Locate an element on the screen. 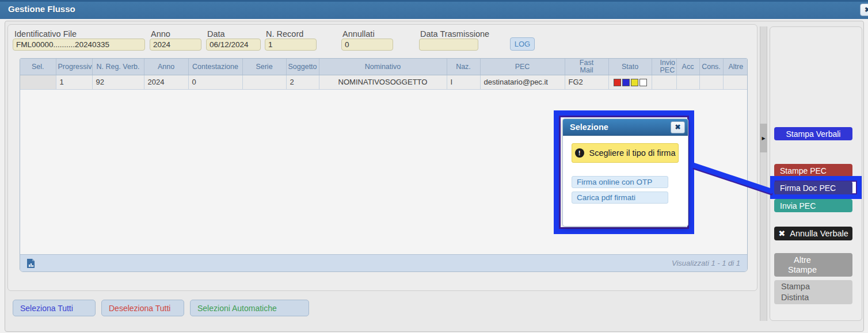  cell-n-reg-verb: 92 is located at coordinates (118, 82).